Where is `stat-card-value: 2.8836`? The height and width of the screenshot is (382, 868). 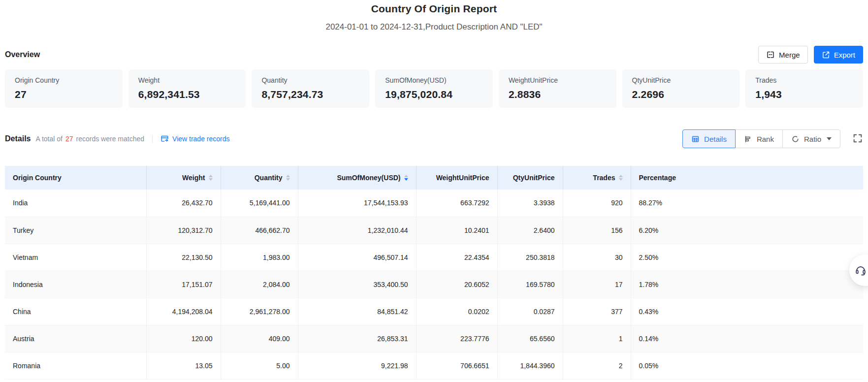
stat-card-value: 2.8836 is located at coordinates (557, 95).